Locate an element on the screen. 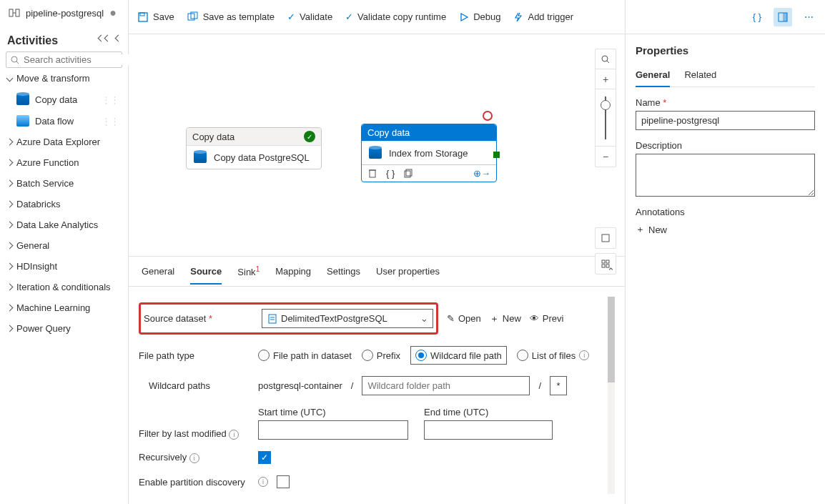  label: List of files is located at coordinates (553, 356).